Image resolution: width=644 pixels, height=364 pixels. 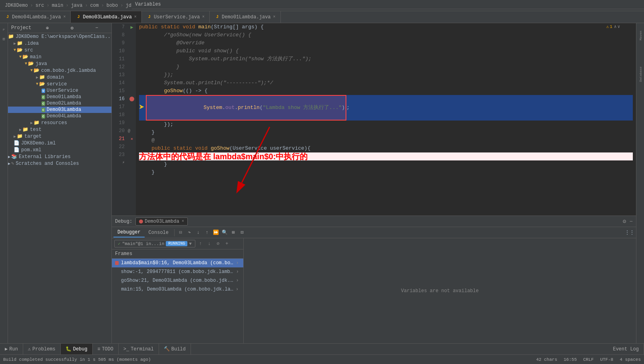 I want to click on debug-session-tab: Demo03Lambda ×, so click(x=161, y=222).